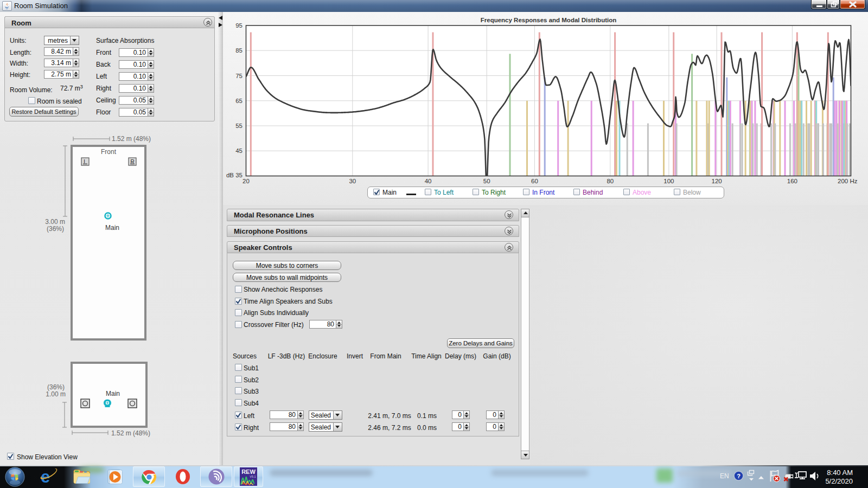 This screenshot has height=488, width=868. I want to click on svg-text: 100, so click(668, 181).